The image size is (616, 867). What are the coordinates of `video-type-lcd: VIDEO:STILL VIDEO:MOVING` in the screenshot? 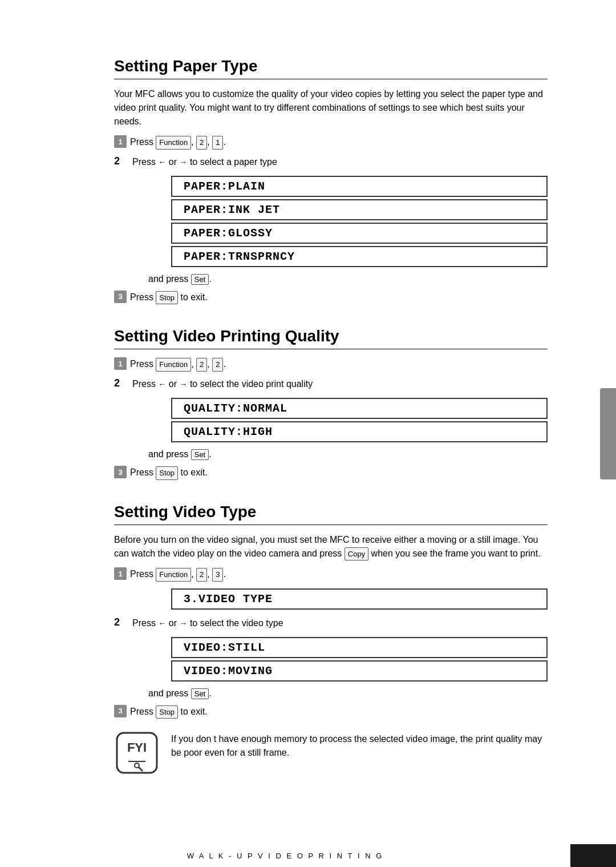 It's located at (359, 659).